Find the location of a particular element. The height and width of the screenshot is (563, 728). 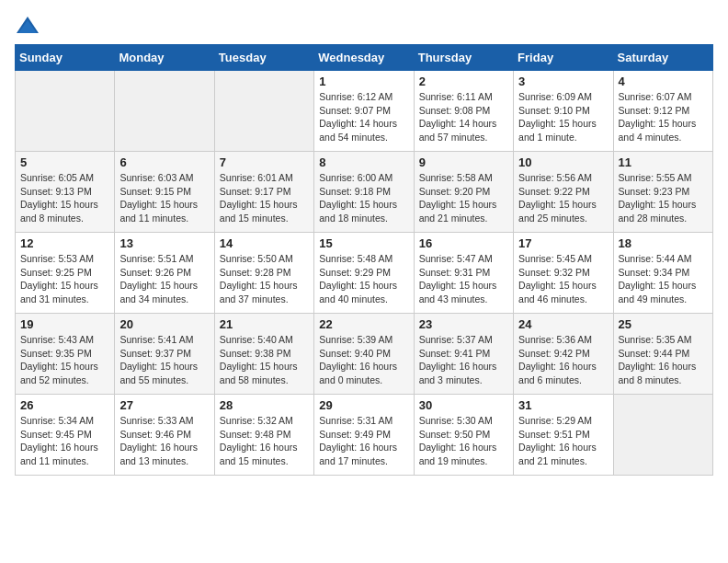

header is located at coordinates (364, 26).